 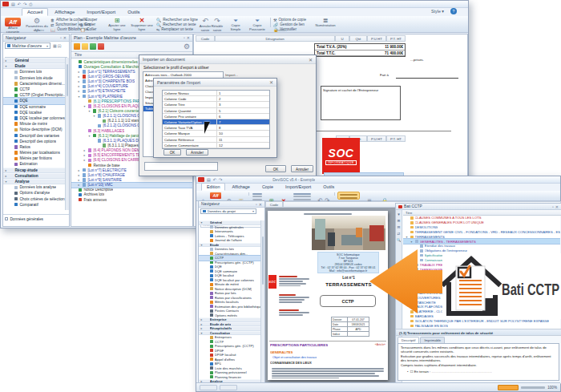 What do you see at coordinates (454, 11) in the screenshot?
I see `help-icon: ?` at bounding box center [454, 11].